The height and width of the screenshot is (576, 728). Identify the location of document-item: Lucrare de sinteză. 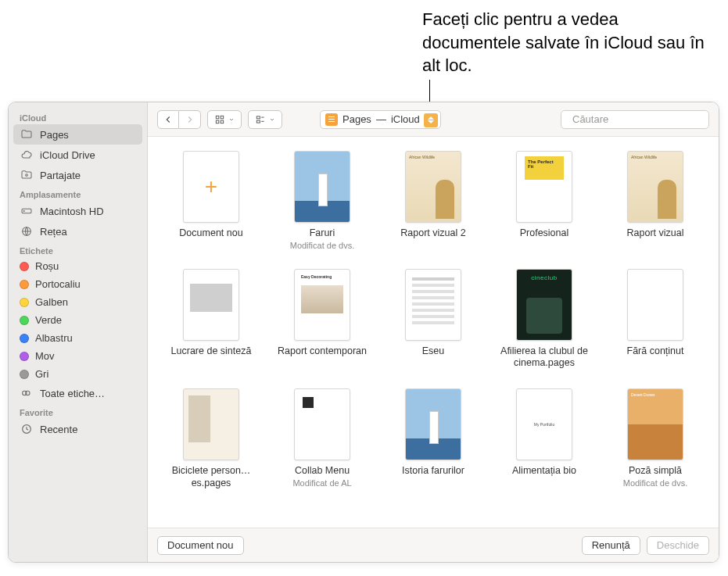
(211, 319).